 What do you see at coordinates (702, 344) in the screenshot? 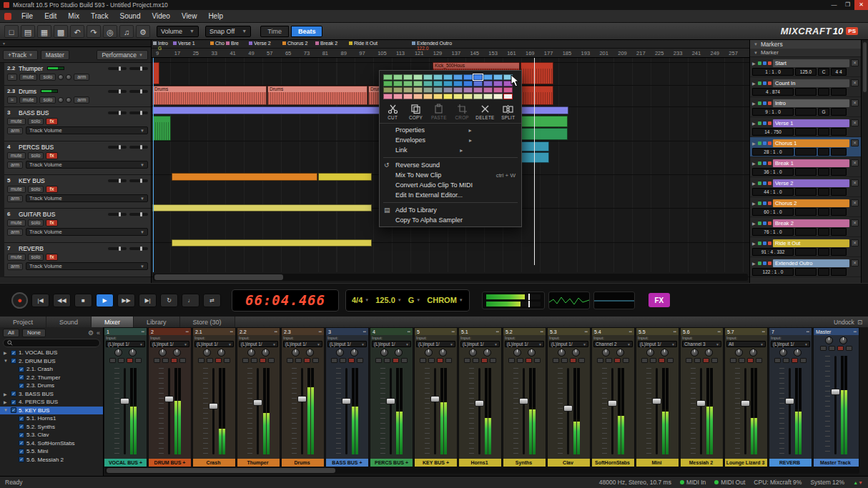
I see `input-select: Channel 3▼` at bounding box center [702, 344].